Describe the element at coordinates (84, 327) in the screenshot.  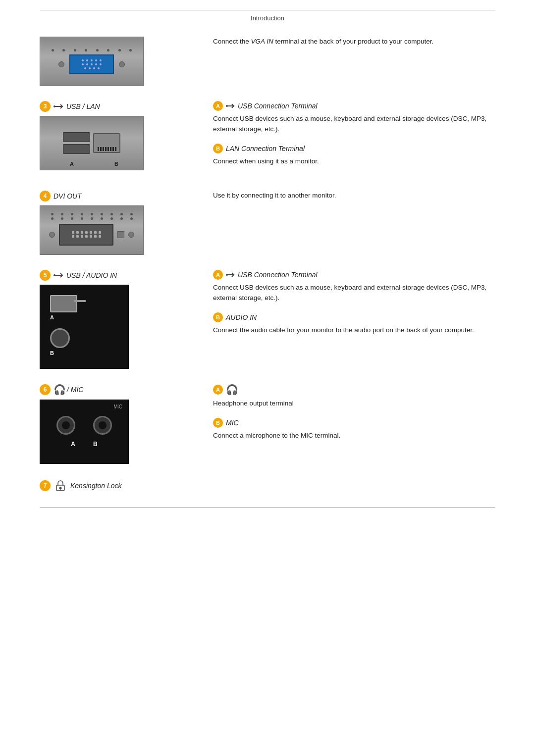
I see `usbaudio-diagram: A B` at that location.